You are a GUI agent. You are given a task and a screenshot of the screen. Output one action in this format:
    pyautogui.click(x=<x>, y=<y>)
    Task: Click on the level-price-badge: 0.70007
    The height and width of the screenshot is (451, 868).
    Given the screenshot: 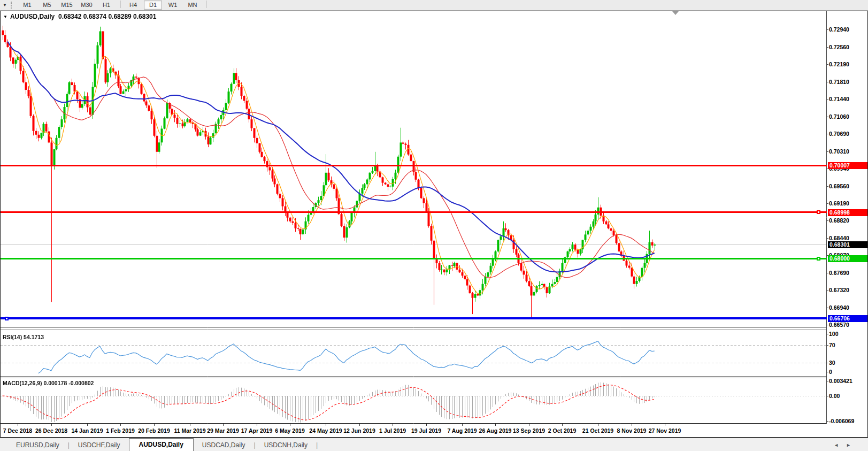 What is the action you would take?
    pyautogui.click(x=848, y=166)
    